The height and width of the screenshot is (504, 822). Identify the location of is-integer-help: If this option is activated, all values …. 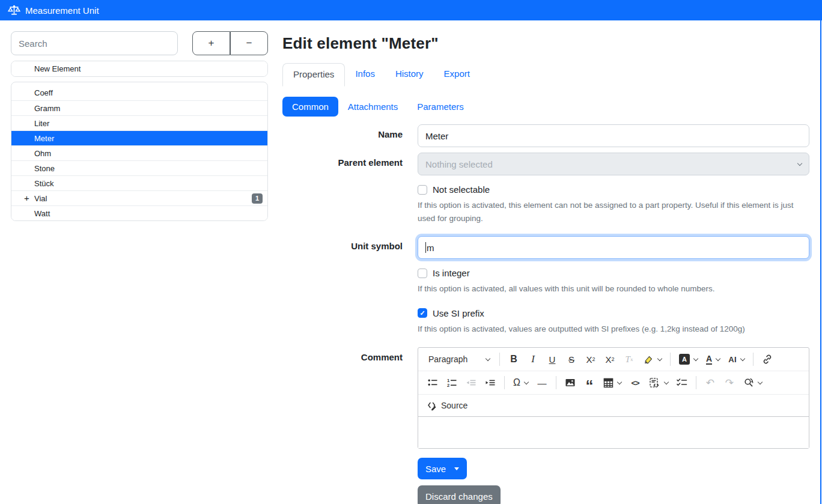
(613, 289).